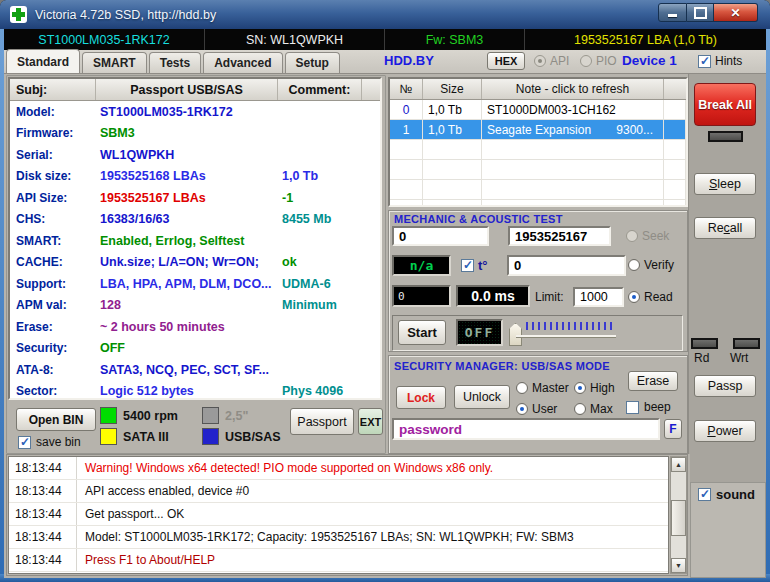 The height and width of the screenshot is (582, 770). What do you see at coordinates (678, 515) in the screenshot?
I see `log-scrollbar: ▲ ▼` at bounding box center [678, 515].